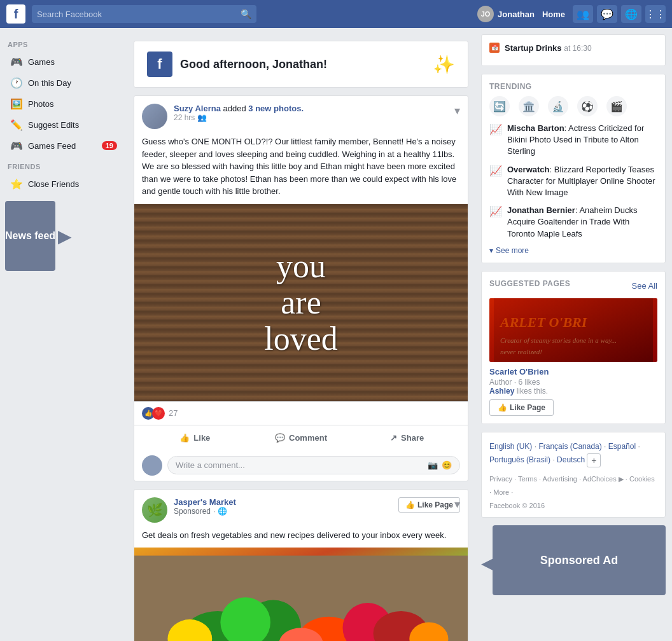 This screenshot has height=641, width=672. What do you see at coordinates (558, 106) in the screenshot?
I see `trending-science-icon: 🔬` at bounding box center [558, 106].